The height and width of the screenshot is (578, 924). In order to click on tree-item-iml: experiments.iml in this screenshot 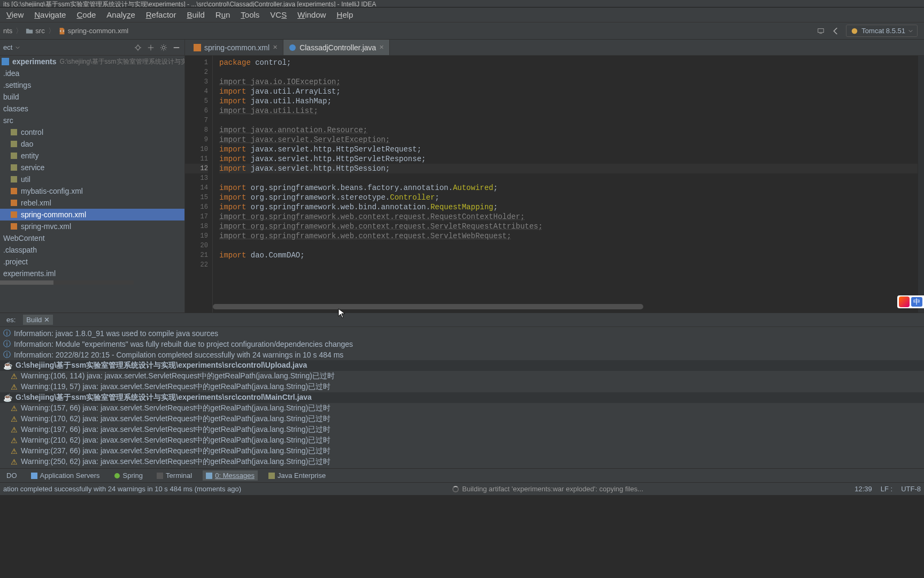, I will do `click(92, 273)`.